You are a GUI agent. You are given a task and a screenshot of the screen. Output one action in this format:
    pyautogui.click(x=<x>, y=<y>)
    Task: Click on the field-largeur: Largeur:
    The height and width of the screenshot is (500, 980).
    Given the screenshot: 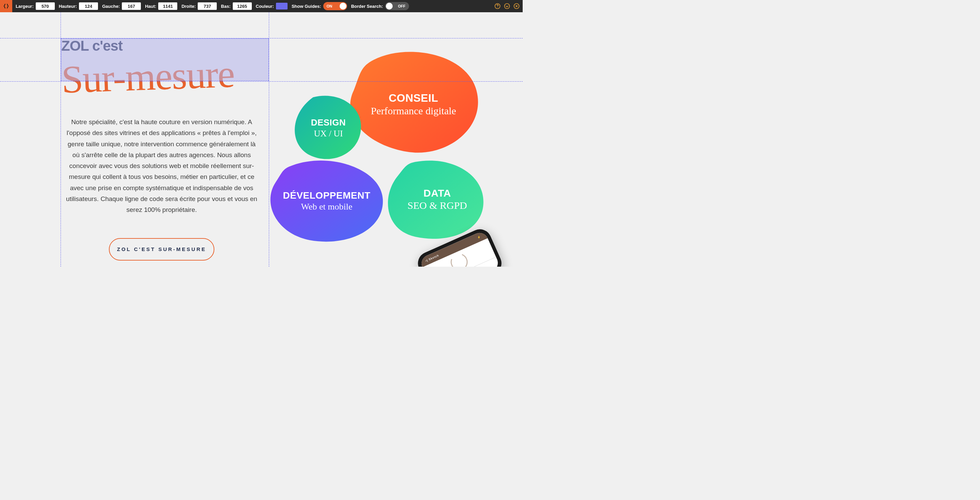 What is the action you would take?
    pyautogui.click(x=35, y=6)
    